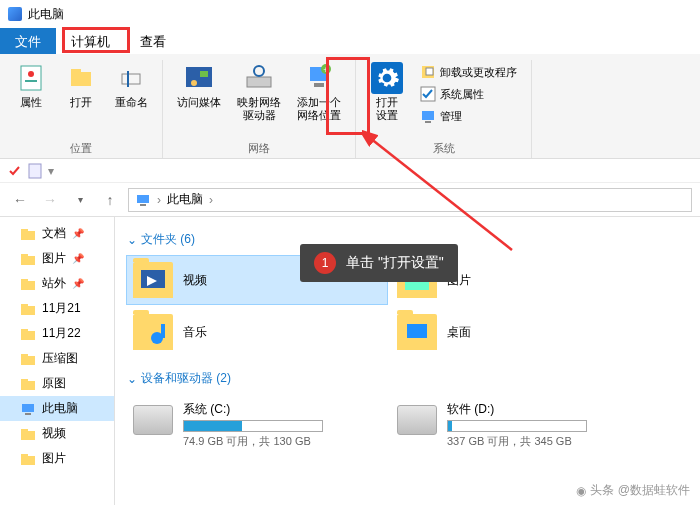 This screenshot has height=505, width=700. What do you see at coordinates (46, 14) in the screenshot?
I see `window-title: 此电脑` at bounding box center [46, 14].